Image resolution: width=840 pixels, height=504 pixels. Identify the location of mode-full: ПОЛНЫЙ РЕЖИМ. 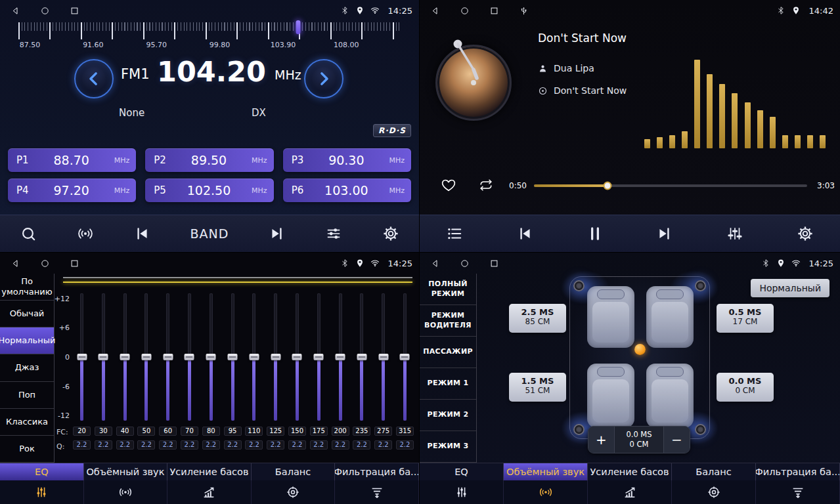
(448, 289).